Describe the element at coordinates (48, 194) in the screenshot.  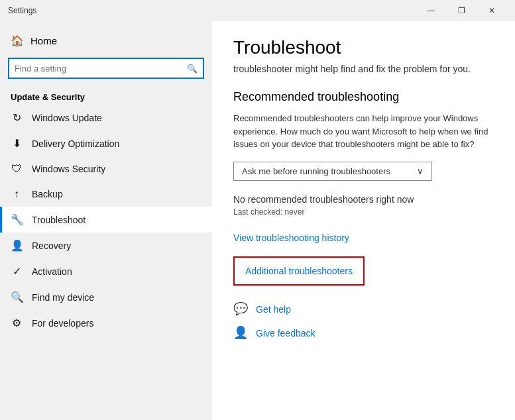
I see `sidebar-item-label: Backup` at that location.